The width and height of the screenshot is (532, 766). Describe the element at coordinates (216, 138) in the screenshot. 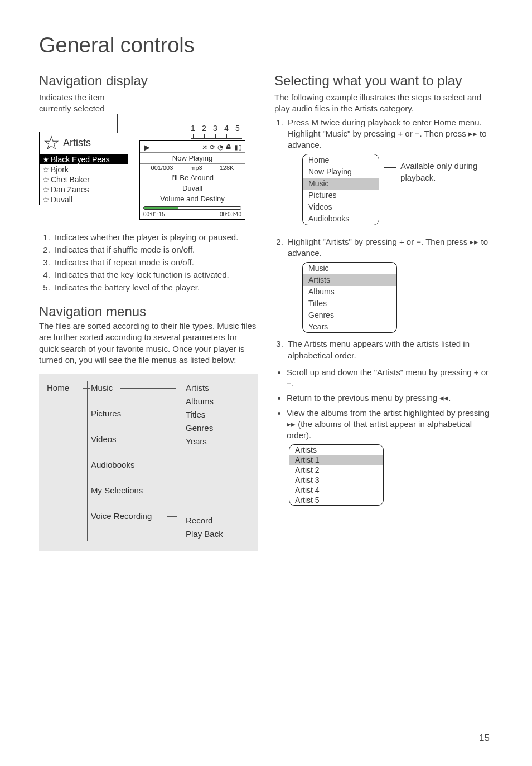

I see `tick-baseline` at that location.